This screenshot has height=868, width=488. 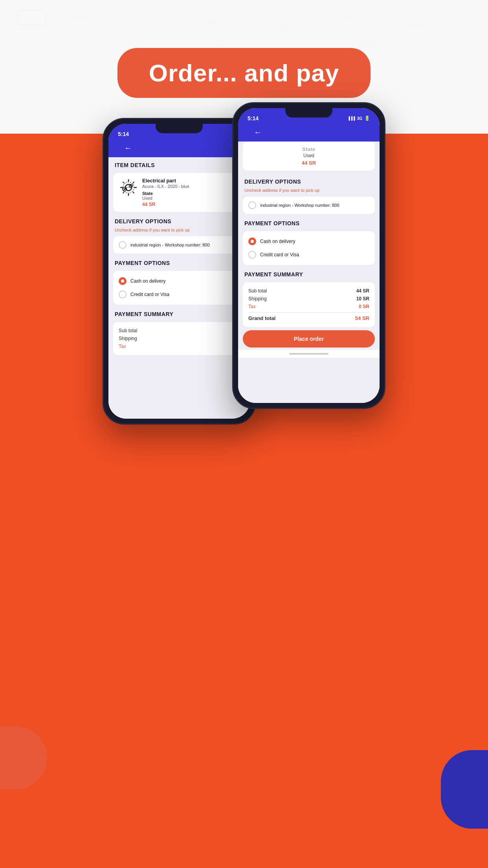 What do you see at coordinates (179, 262) in the screenshot?
I see `payment-options-title-1: PAYMENT OPTIONS` at bounding box center [179, 262].